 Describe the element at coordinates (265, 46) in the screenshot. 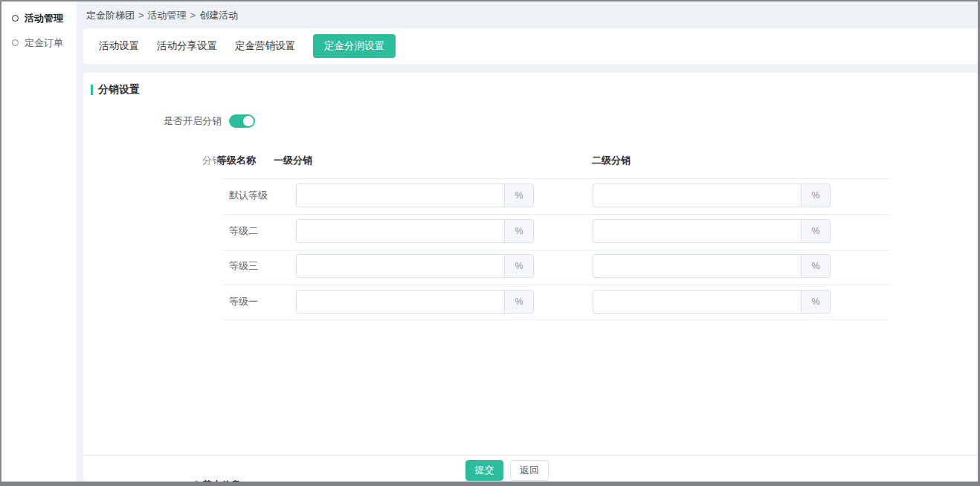

I see `tab-deposit-marketing-settings: 定金营销设置` at that location.